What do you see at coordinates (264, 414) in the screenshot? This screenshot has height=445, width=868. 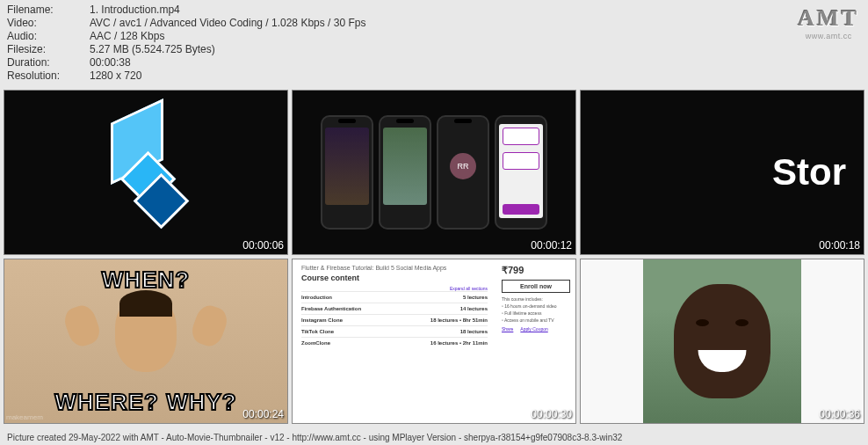 I see `timestamp: 00:00:24` at bounding box center [264, 414].